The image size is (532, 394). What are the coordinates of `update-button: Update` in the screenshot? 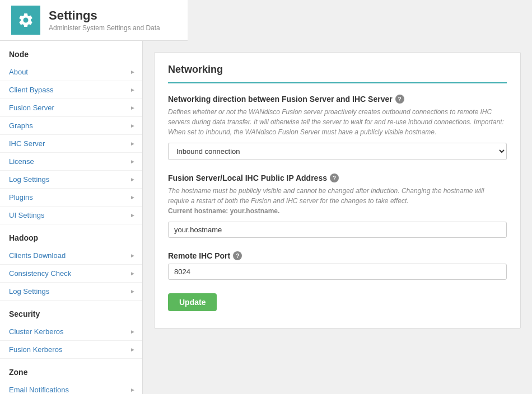 It's located at (193, 302).